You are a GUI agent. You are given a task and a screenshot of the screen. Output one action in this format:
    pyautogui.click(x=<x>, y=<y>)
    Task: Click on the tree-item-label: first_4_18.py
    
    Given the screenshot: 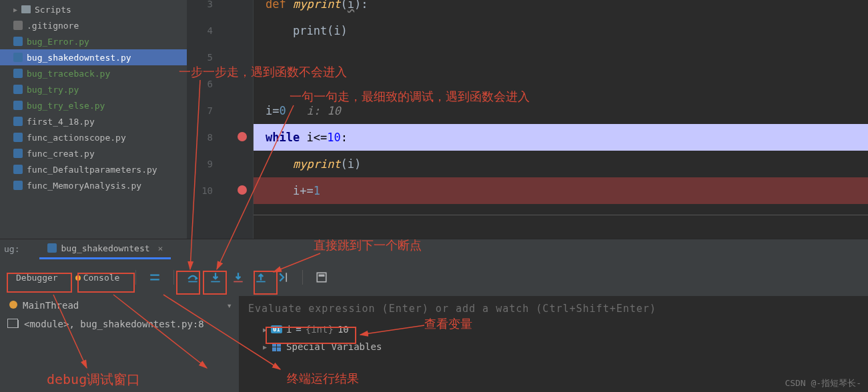 What is the action you would take?
    pyautogui.click(x=61, y=121)
    